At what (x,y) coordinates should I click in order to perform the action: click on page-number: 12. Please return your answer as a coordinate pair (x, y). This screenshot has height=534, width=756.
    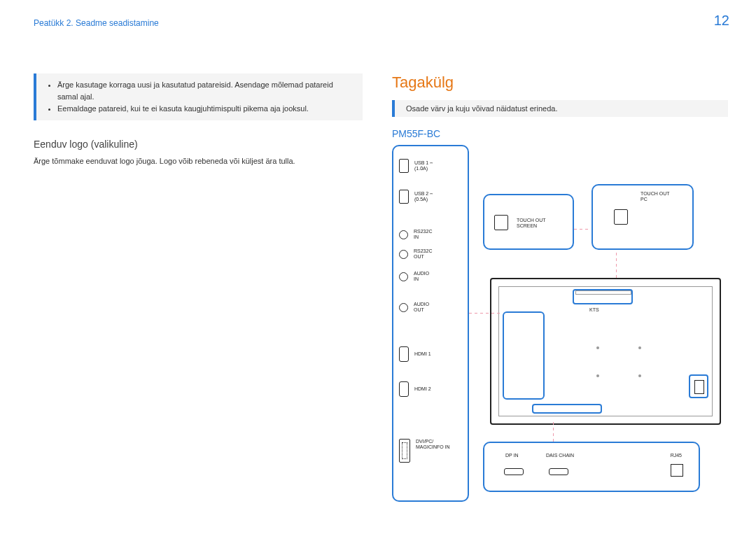
    Looking at the image, I should click on (722, 21).